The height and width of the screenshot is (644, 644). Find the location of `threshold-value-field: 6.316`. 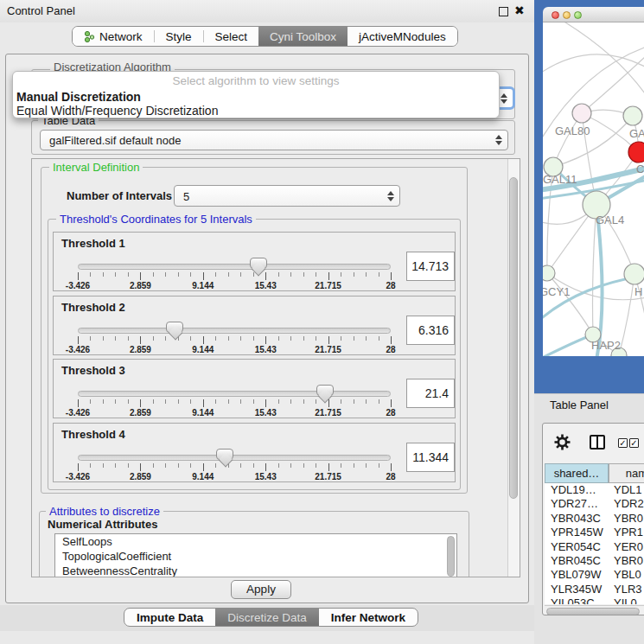

threshold-value-field: 6.316 is located at coordinates (430, 330).